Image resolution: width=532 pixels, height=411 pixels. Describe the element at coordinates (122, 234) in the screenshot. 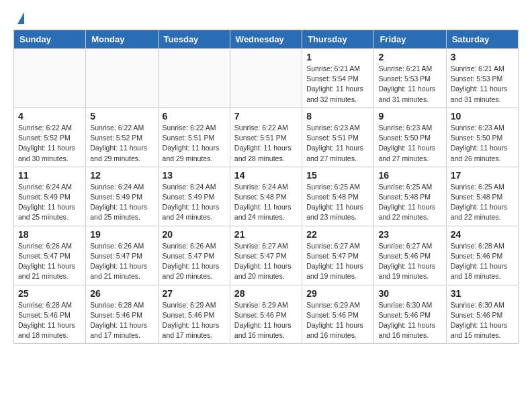

I see `day-number: 19` at that location.